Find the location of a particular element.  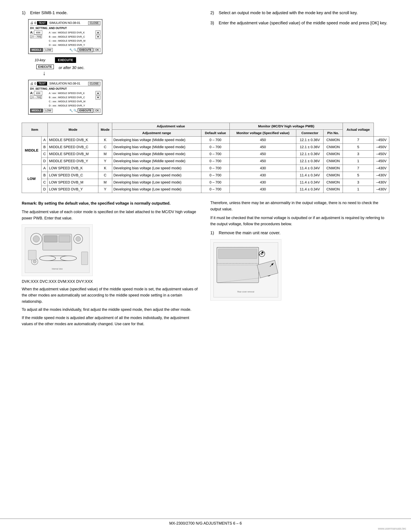

sim-low-btn-bottom: LOW is located at coordinates (48, 111).